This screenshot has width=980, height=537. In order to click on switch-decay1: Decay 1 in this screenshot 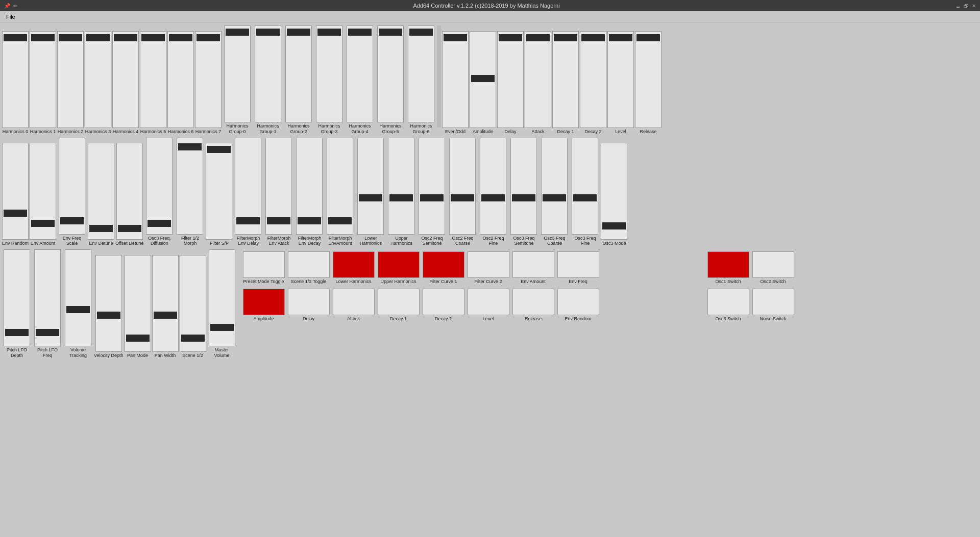, I will do `click(399, 305)`.